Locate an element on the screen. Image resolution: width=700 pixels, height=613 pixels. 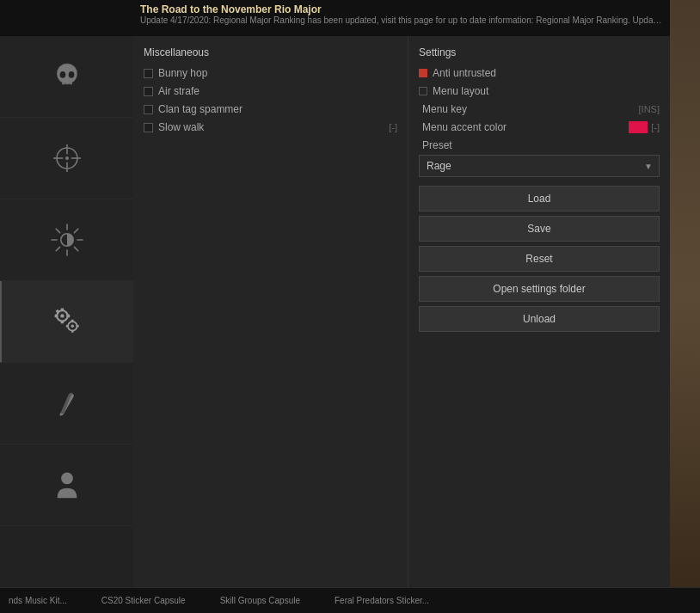
bottom-item-2: CS20 Sticker Capsule is located at coordinates (144, 600).